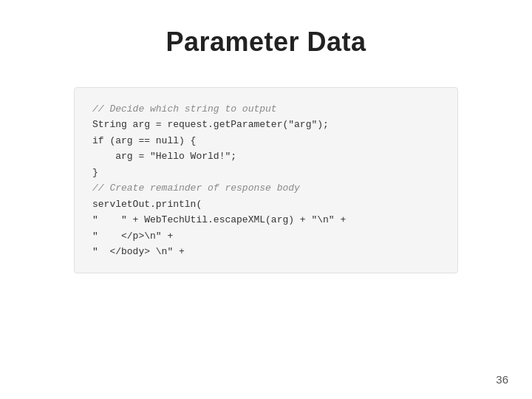 The image size is (532, 399). I want to click on page-number: 36, so click(502, 380).